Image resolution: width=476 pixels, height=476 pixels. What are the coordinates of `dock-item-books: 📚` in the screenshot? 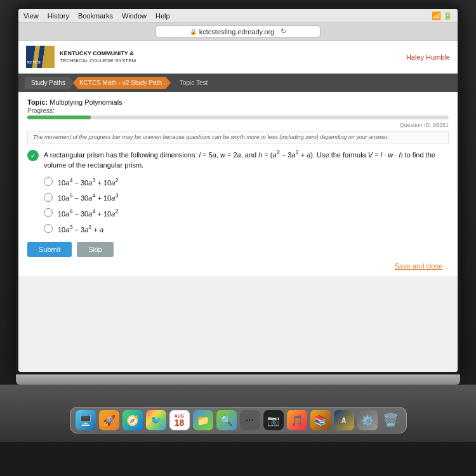 It's located at (321, 420).